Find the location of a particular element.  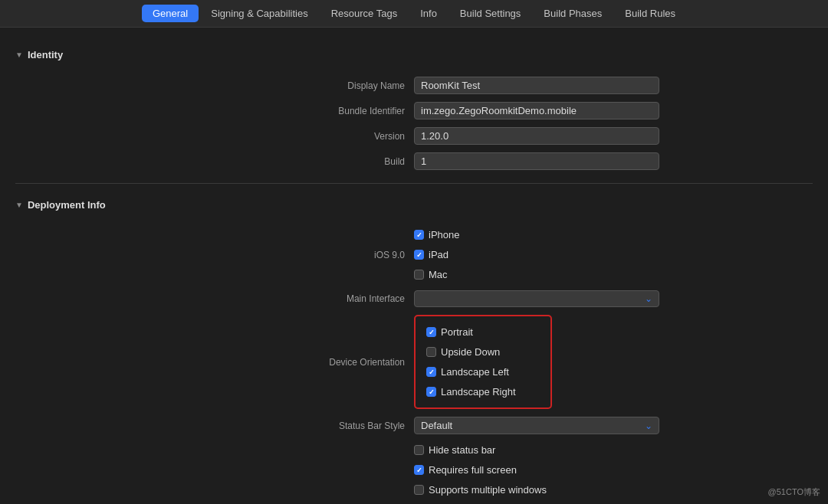

status-bar-style-value: Default is located at coordinates (437, 426).